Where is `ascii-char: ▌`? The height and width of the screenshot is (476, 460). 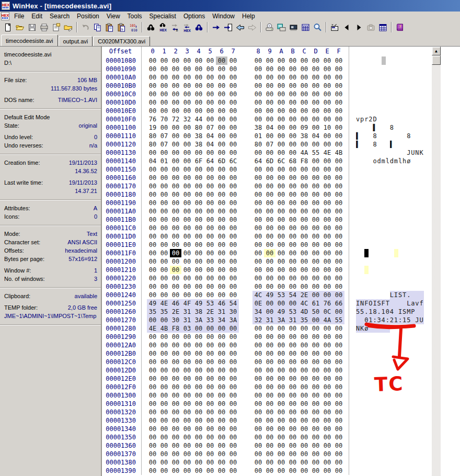 ascii-char: ▌ is located at coordinates (375, 128).